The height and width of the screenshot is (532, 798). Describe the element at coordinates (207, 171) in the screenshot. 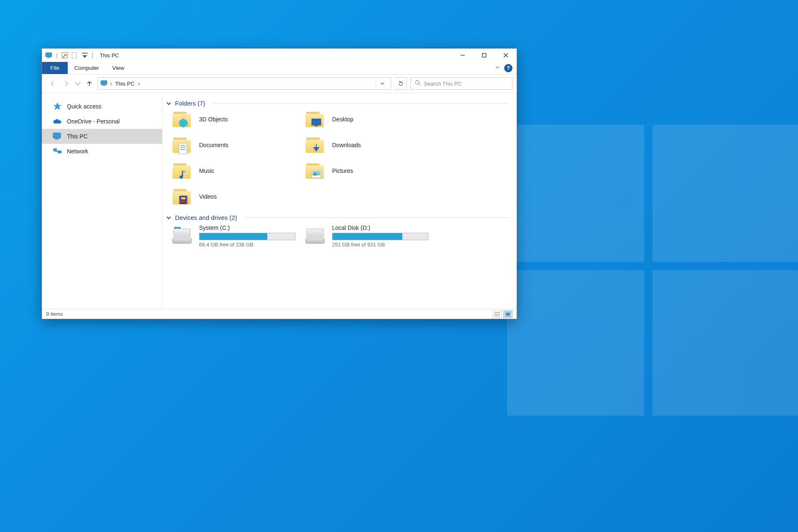

I see `folder-label: Music` at that location.